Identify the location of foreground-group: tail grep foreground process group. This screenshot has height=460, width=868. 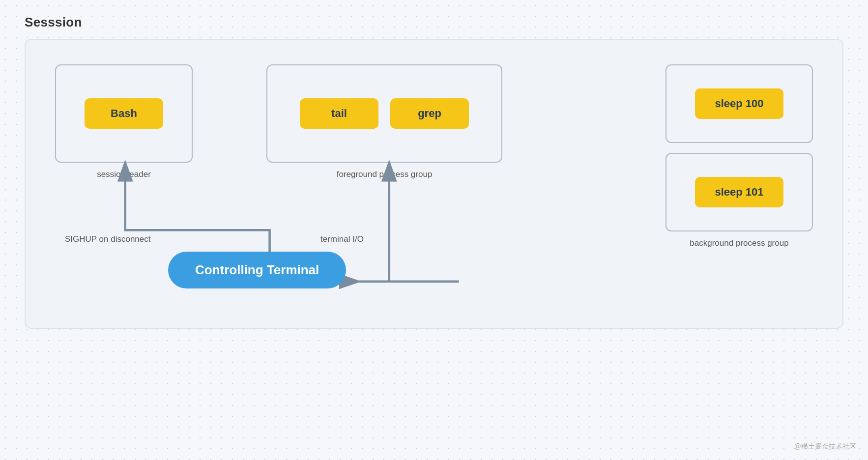
(384, 122).